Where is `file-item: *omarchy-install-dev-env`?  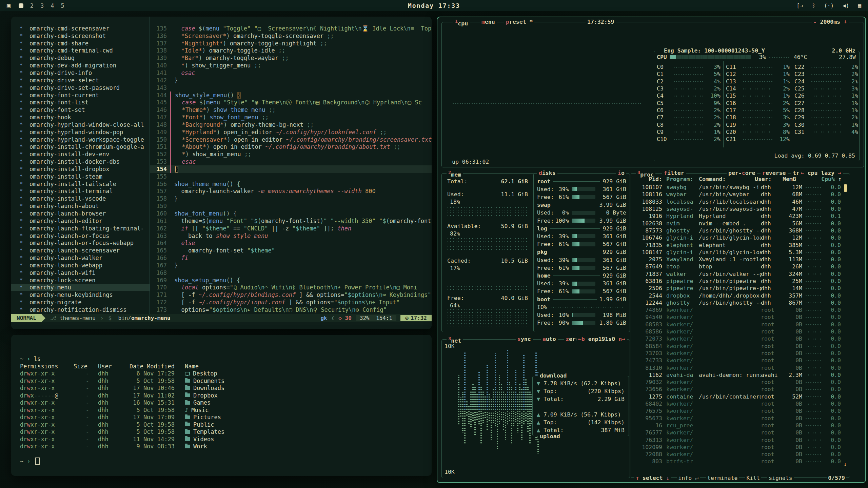
file-item: *omarchy-install-dev-env is located at coordinates (80, 154).